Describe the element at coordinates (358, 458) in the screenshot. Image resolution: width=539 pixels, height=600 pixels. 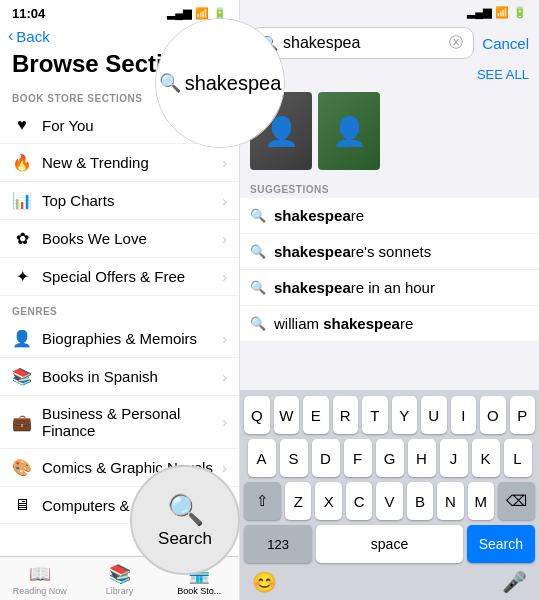
I see `key-f: F` at that location.